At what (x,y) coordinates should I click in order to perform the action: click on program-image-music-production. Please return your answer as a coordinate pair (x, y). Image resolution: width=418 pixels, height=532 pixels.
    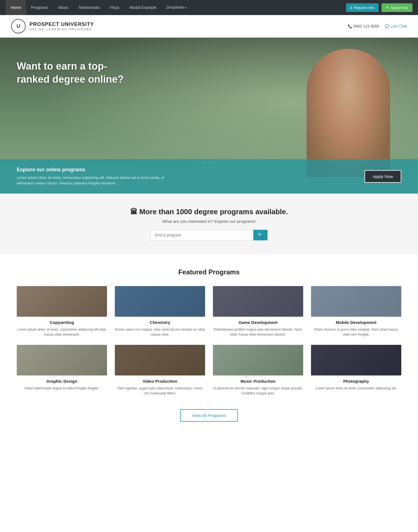
    Looking at the image, I should click on (258, 360).